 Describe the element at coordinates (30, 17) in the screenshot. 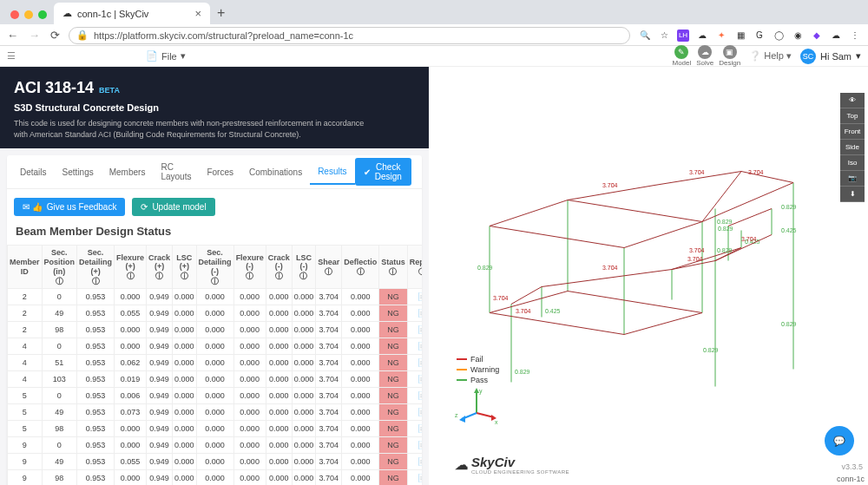

I see `window-controls` at that location.